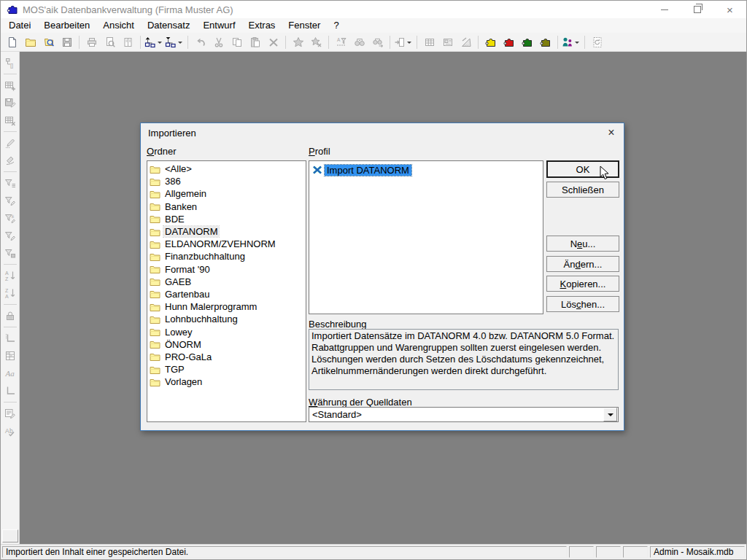 The image size is (747, 560). What do you see at coordinates (583, 284) in the screenshot?
I see `kopieren-button: Kopieren...` at bounding box center [583, 284].